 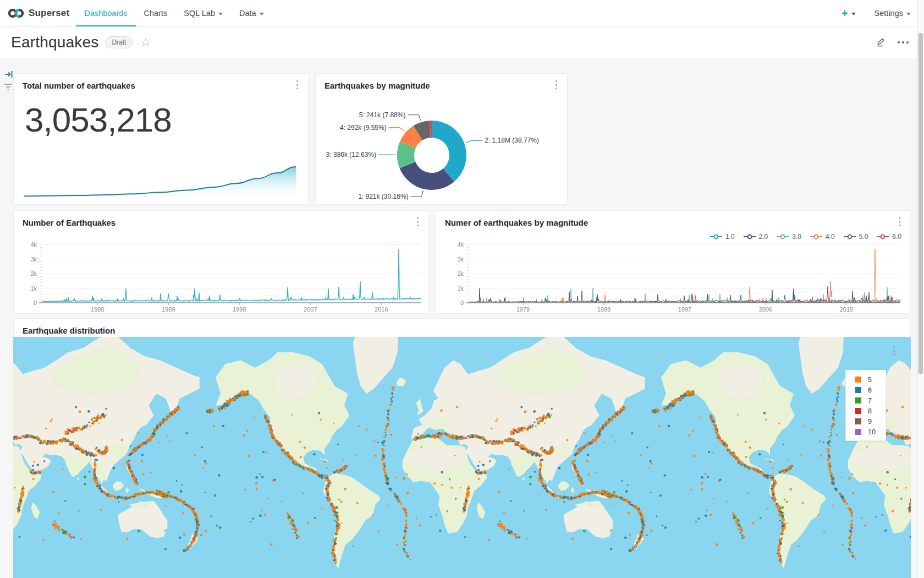 I want to click on nav-charts: Charts, so click(x=156, y=13).